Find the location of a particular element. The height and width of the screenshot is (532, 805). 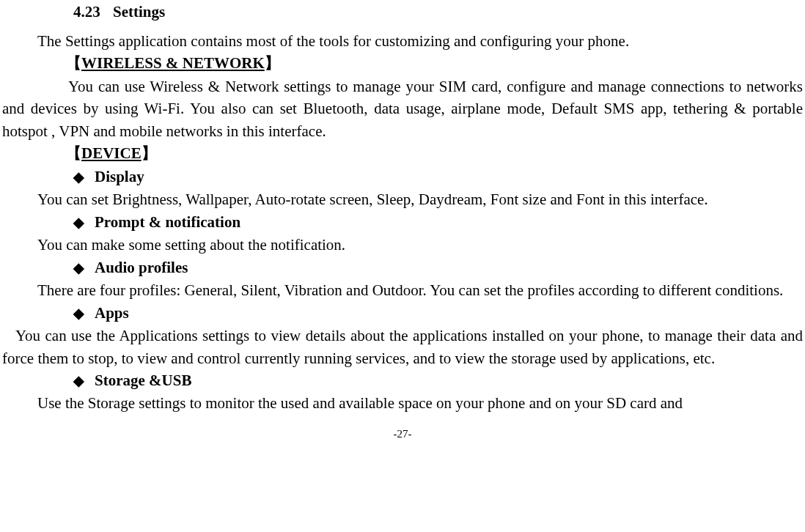

device-heading: 【DEVICE】 is located at coordinates (435, 154).